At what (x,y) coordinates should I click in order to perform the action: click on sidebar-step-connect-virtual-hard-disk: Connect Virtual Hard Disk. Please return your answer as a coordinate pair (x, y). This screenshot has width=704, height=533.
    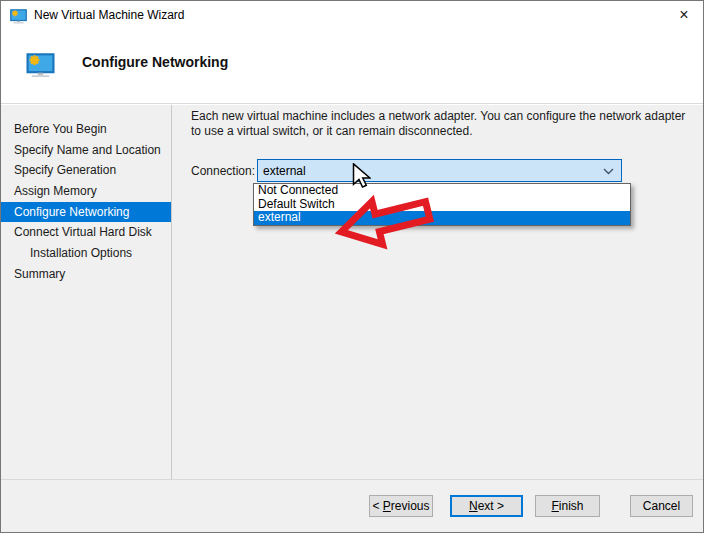
    Looking at the image, I should click on (86, 232).